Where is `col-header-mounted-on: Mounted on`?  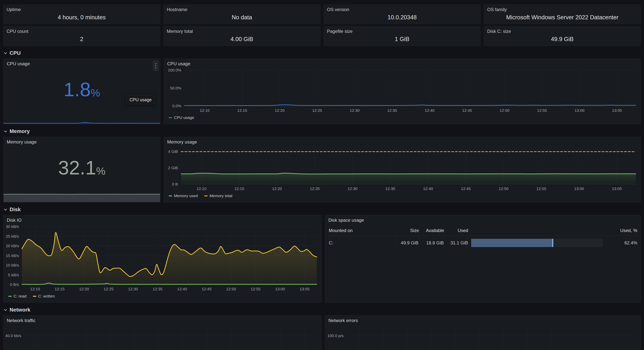
col-header-mounted-on: Mounted on is located at coordinates (362, 231).